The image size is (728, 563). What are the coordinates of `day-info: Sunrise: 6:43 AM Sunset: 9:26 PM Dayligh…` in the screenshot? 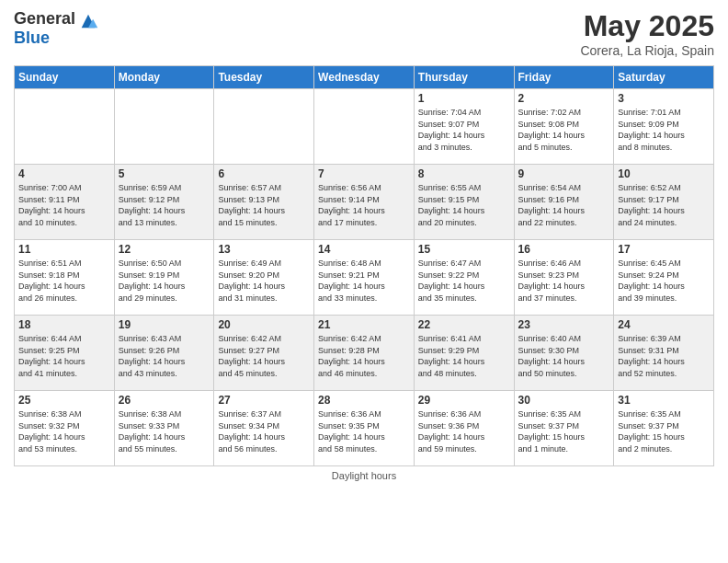 It's located at (165, 356).